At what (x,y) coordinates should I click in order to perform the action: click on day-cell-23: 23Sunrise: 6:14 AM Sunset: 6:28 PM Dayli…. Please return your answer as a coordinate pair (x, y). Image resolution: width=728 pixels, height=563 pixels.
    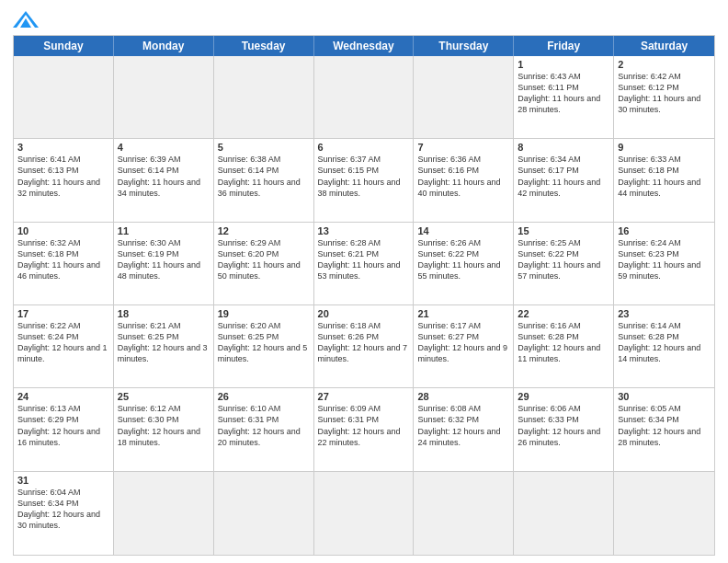
    Looking at the image, I should click on (664, 346).